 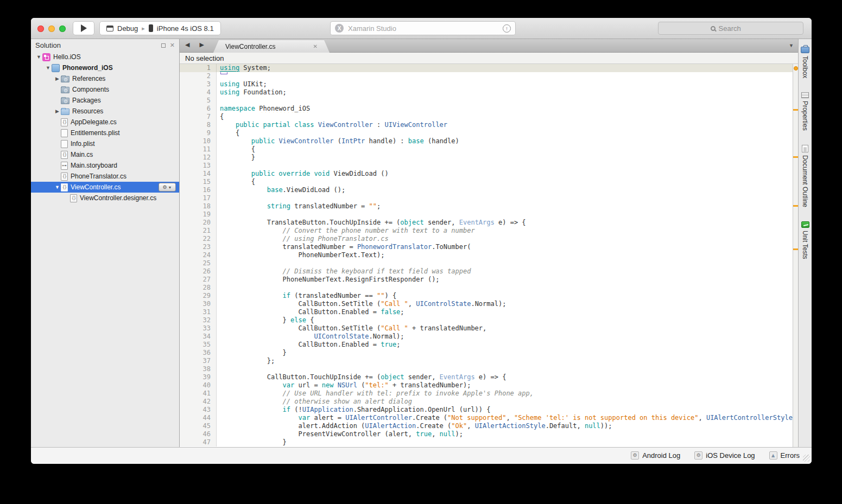 I want to click on line-number: 15, so click(x=198, y=182).